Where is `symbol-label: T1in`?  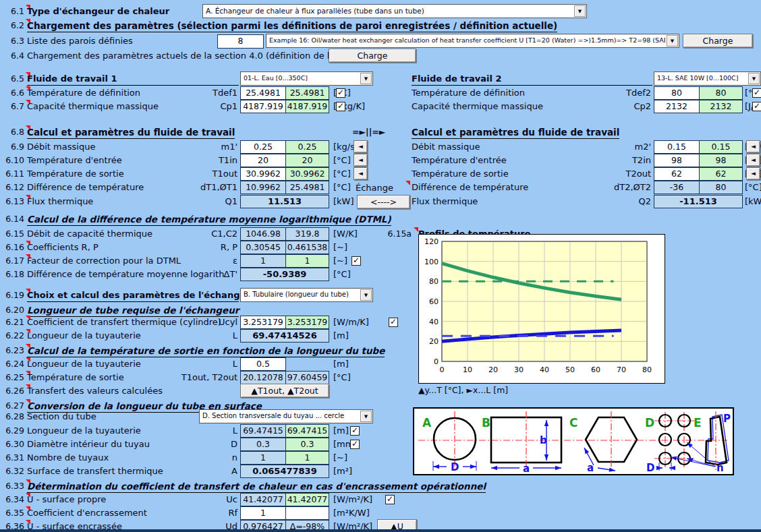 symbol-label: T1in is located at coordinates (198, 160).